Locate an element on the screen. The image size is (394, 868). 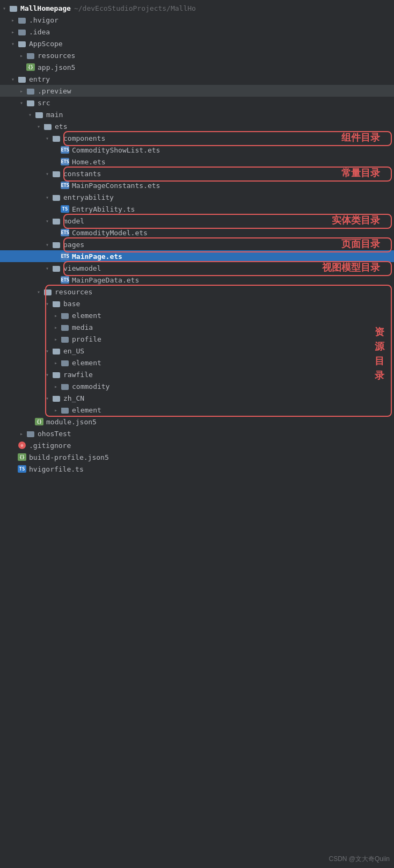
tree-item-label: rawfile is located at coordinates (78, 375).